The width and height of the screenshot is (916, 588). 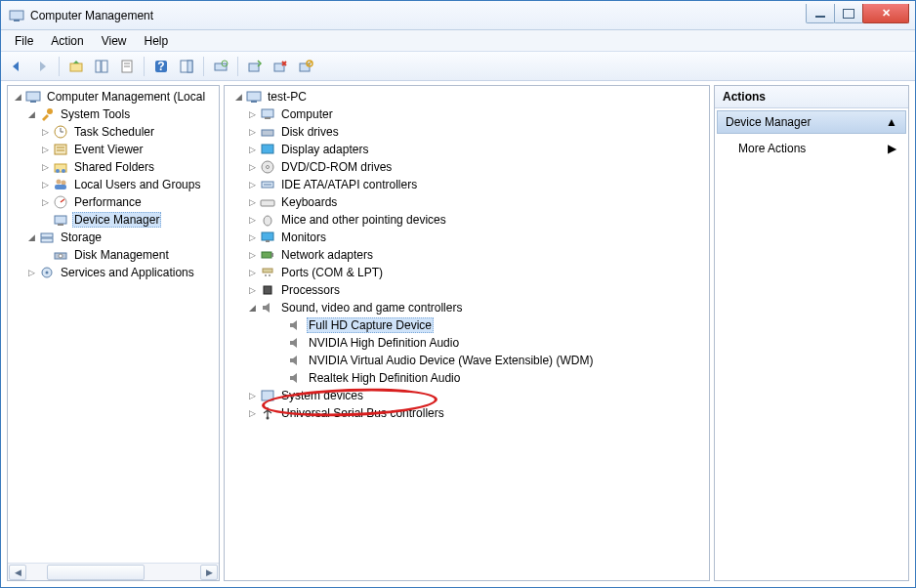 I want to click on uninstall-button, so click(x=280, y=66).